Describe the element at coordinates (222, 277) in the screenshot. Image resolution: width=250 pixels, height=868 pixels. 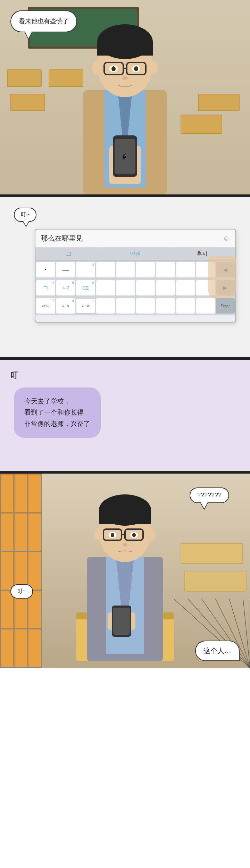
I see `hand-hint` at that location.